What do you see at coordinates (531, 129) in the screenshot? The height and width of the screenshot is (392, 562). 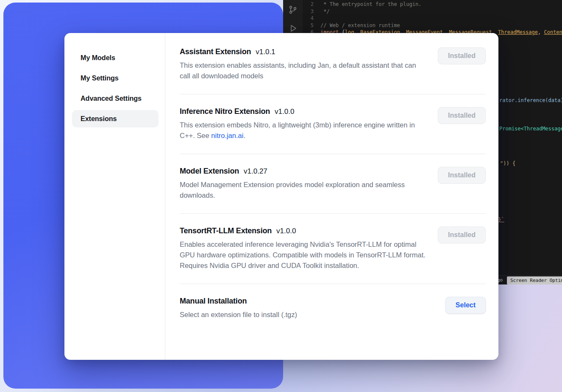 I see `code-fragment: Promise<ThreadMessage>` at bounding box center [531, 129].